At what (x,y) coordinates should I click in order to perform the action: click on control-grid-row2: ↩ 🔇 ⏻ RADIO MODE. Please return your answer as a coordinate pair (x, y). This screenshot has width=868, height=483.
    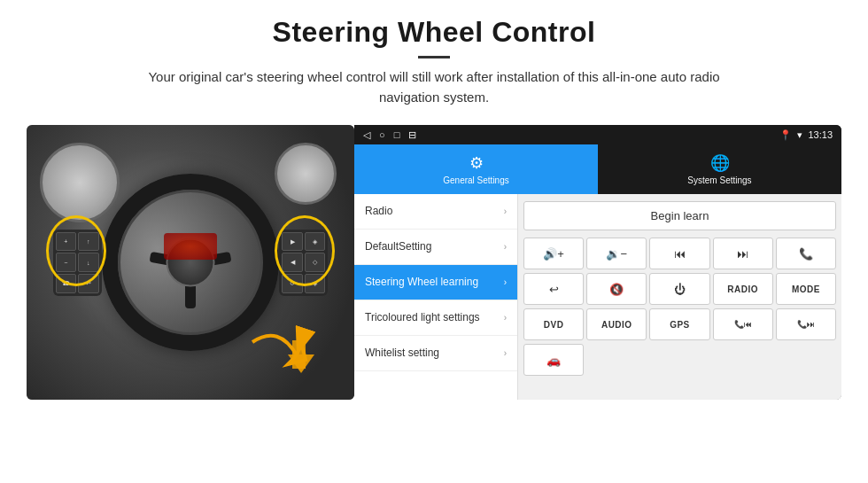
    Looking at the image, I should click on (680, 289).